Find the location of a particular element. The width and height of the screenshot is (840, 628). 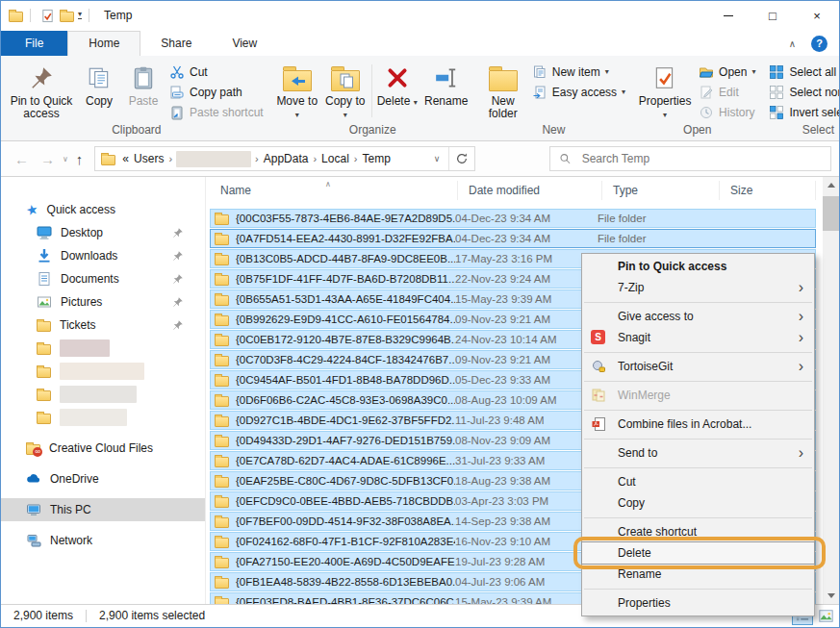

menu-item-tortoisegit: TortoiseGit› is located at coordinates (699, 366).